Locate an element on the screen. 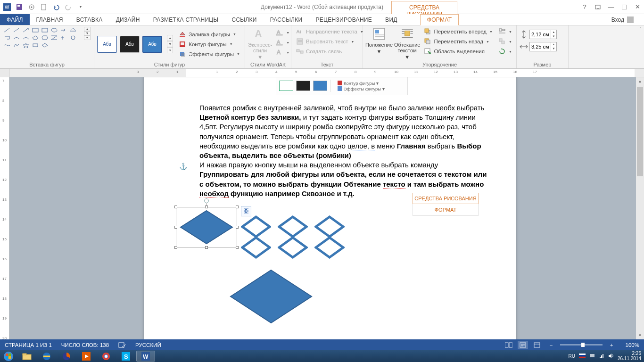  horizontal-ruler: 321 123 456 789 101112 131415 1617 is located at coordinates (327, 73).